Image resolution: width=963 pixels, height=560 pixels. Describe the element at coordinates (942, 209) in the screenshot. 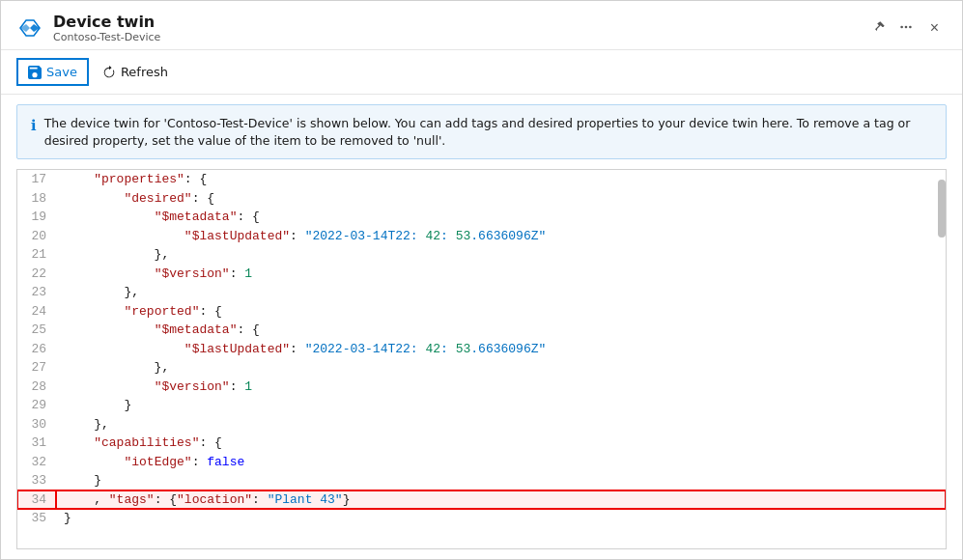

I see `vertical-scrollbar` at that location.